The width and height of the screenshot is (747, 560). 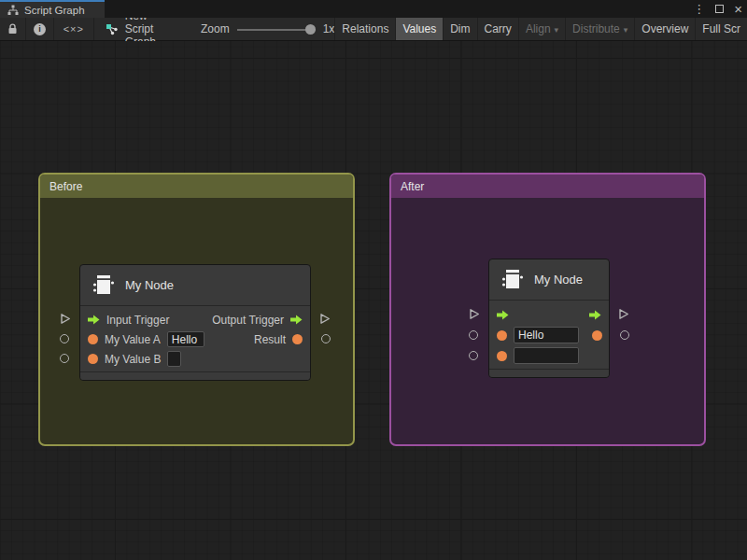 I want to click on node-before-footer, so click(x=195, y=375).